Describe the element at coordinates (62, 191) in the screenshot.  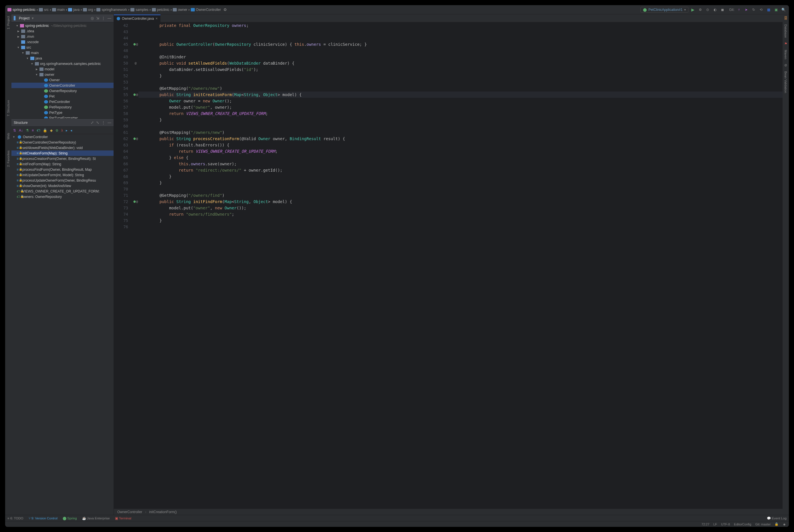
I see `structure-member: 🏷🔒VIEWS_OWNER_CREATE_OR_UPDATE_FORM:` at that location.